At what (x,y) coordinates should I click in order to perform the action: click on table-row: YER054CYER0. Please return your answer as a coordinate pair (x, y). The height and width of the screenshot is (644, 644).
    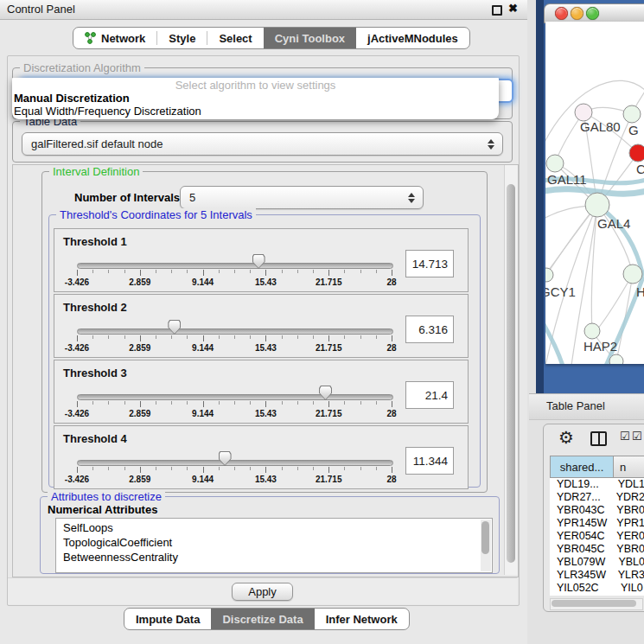
    Looking at the image, I should click on (596, 536).